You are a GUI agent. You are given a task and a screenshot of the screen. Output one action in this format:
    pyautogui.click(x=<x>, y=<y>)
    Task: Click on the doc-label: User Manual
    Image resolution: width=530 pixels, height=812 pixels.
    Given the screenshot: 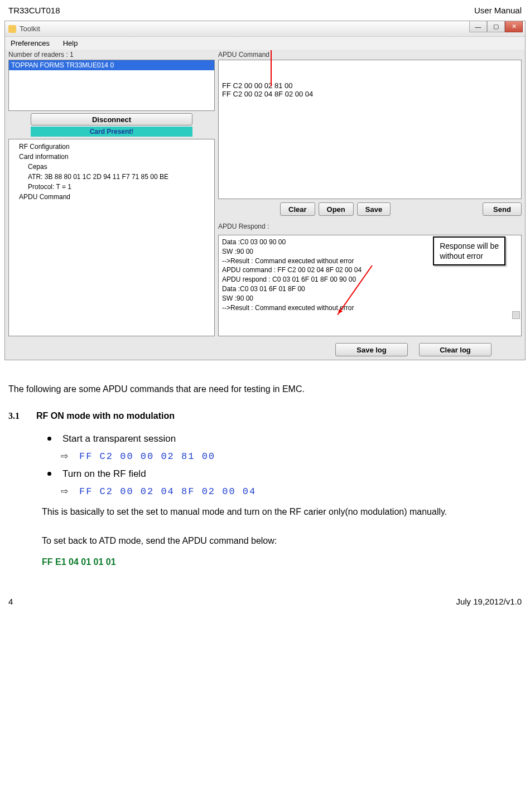 What is the action you would take?
    pyautogui.click(x=498, y=10)
    